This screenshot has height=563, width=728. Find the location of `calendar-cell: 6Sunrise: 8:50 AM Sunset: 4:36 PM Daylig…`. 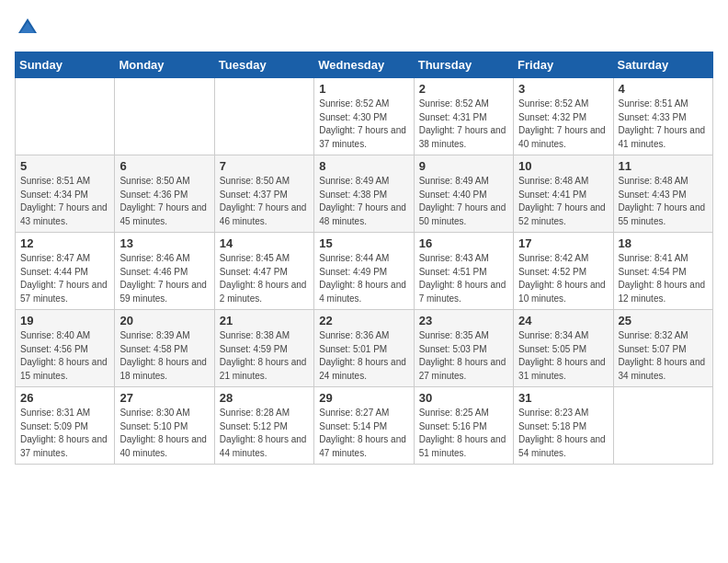

calendar-cell: 6Sunrise: 8:50 AM Sunset: 4:36 PM Daylig… is located at coordinates (165, 194).